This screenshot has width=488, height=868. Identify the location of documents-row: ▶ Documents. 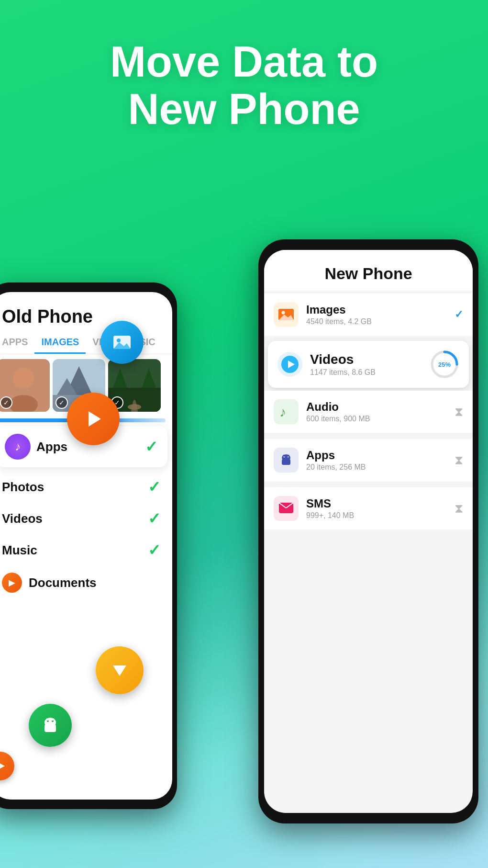
(86, 583).